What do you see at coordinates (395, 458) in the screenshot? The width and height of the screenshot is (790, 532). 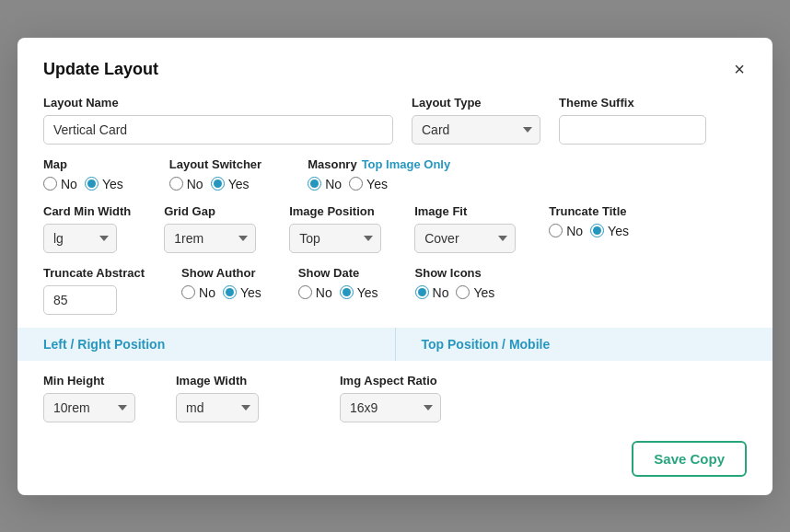 I see `footer-row: Save Copy` at bounding box center [395, 458].